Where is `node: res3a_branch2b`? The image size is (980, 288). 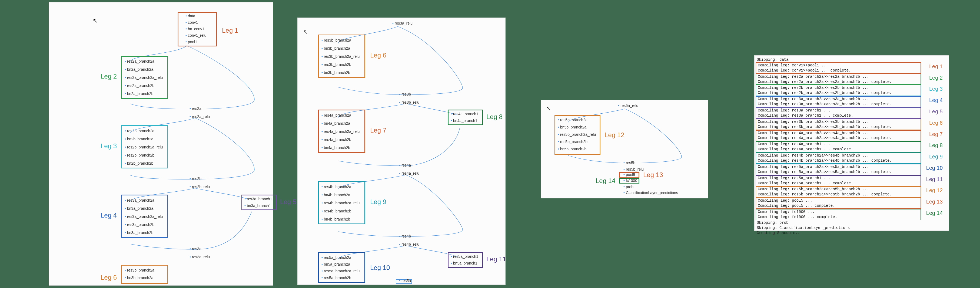 node: res3a_branch2b is located at coordinates (140, 225).